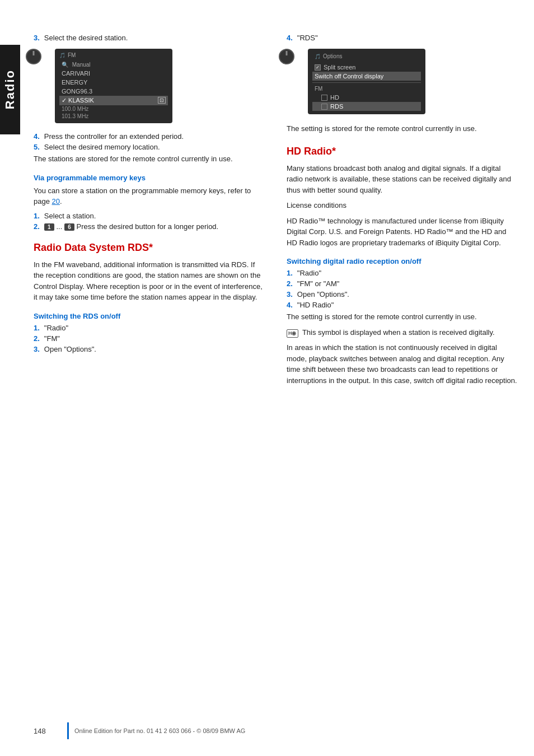 This screenshot has height=756, width=534. I want to click on step-5-line: 5. Select the desired memory location., so click(149, 147).